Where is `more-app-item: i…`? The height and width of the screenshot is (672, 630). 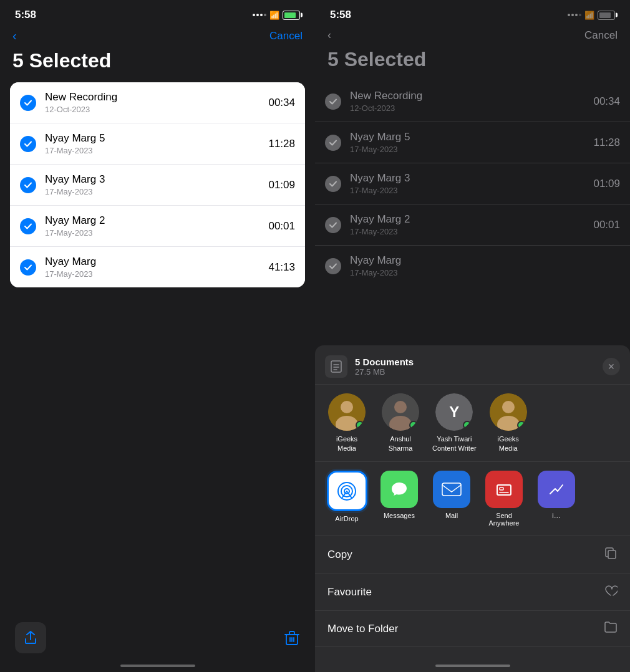
more-app-item: i… is located at coordinates (556, 499).